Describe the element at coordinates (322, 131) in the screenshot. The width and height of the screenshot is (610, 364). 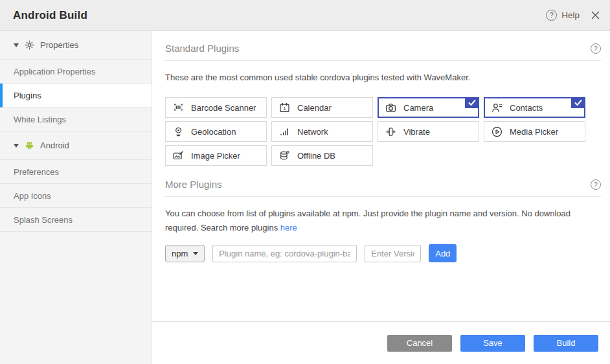
I see `plugin-card-network: Network` at that location.